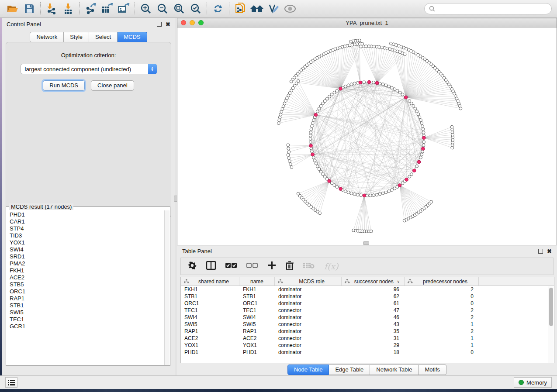 Image resolution: width=557 pixels, height=392 pixels. What do you see at coordinates (86, 257) in the screenshot?
I see `mcds-result-item: SRD1` at bounding box center [86, 257].